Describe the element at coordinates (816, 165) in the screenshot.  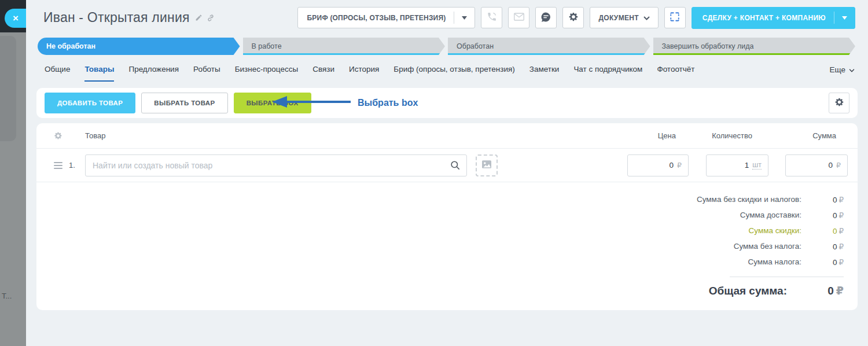
I see `sum-input: 0 ₽` at that location.